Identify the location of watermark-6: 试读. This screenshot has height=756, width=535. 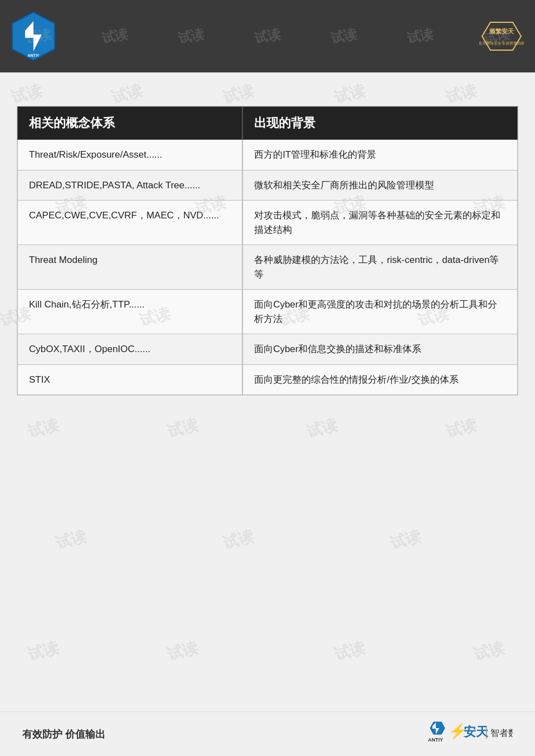
(420, 36).